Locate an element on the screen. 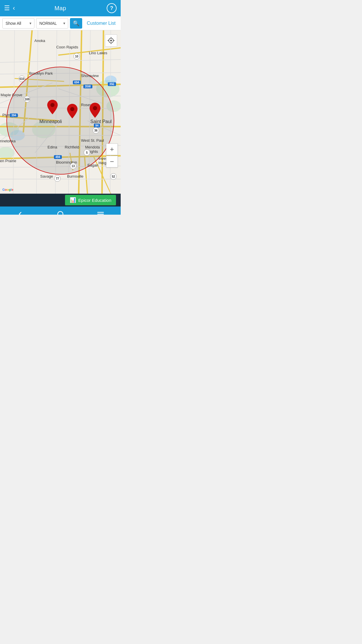 Image resolution: width=362 pixels, height=644 pixels. menu-nav-icon is located at coordinates (101, 213).